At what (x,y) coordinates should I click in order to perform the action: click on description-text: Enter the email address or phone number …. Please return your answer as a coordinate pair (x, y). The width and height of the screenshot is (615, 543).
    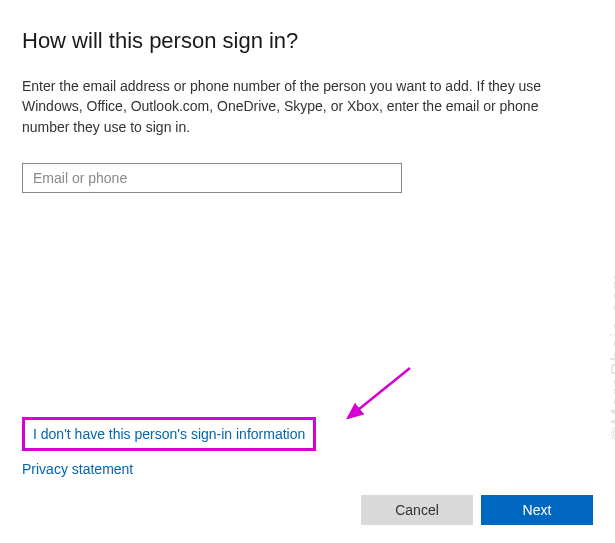
    Looking at the image, I should click on (302, 106).